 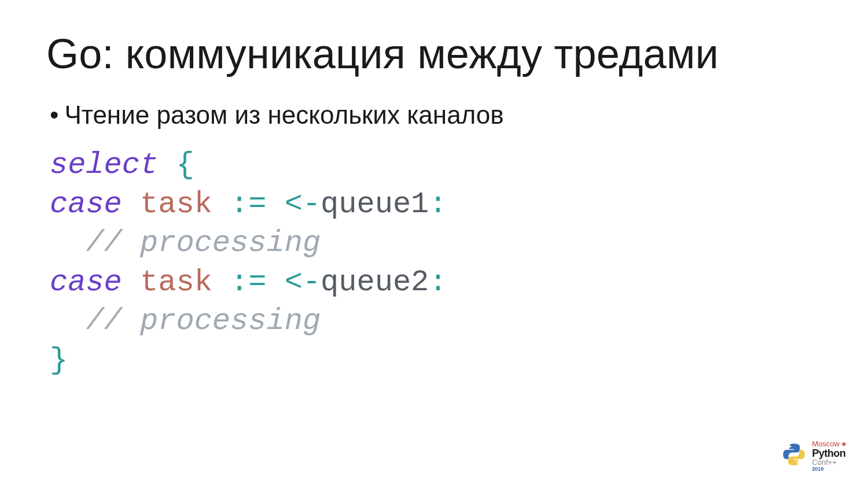 What do you see at coordinates (113, 165) in the screenshot?
I see `code-keyword-select: select` at bounding box center [113, 165].